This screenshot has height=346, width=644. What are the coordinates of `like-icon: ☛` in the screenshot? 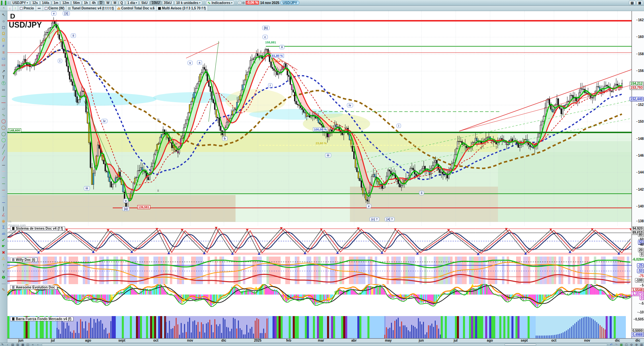 It's located at (4, 246).